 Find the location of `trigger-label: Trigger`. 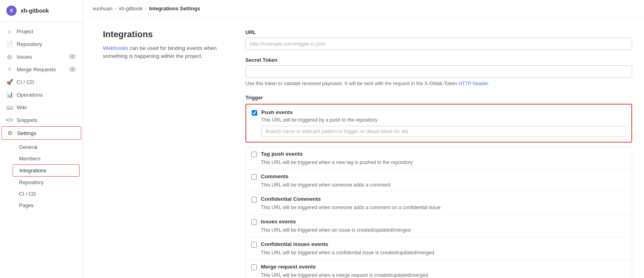

trigger-label: Trigger is located at coordinates (439, 97).